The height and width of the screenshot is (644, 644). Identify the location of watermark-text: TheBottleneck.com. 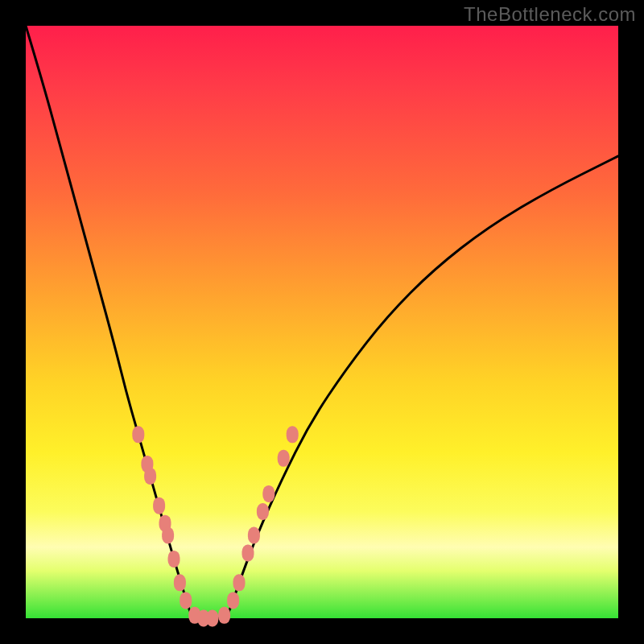
(550, 14).